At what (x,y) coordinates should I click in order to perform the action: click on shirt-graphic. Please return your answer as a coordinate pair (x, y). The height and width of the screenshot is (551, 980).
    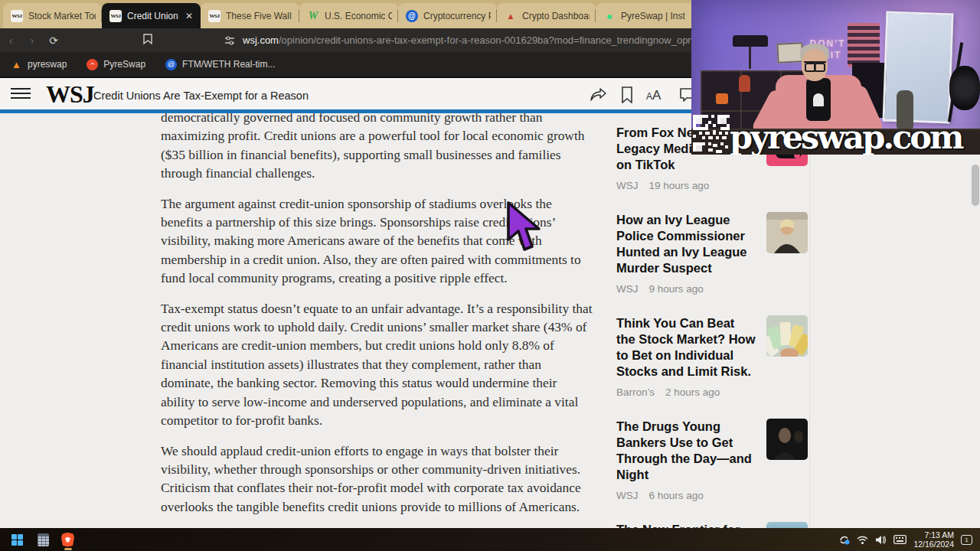
    Looking at the image, I should click on (818, 99).